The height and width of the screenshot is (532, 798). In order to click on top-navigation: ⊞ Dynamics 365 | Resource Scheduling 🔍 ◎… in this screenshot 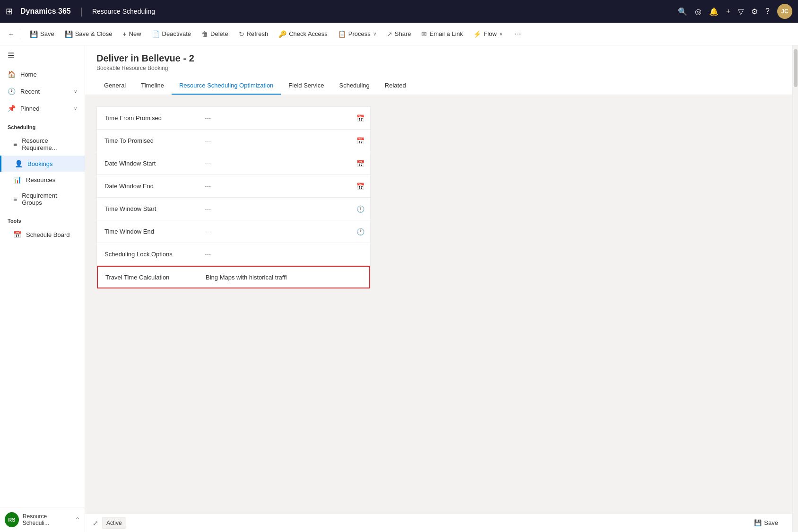, I will do `click(399, 11)`.